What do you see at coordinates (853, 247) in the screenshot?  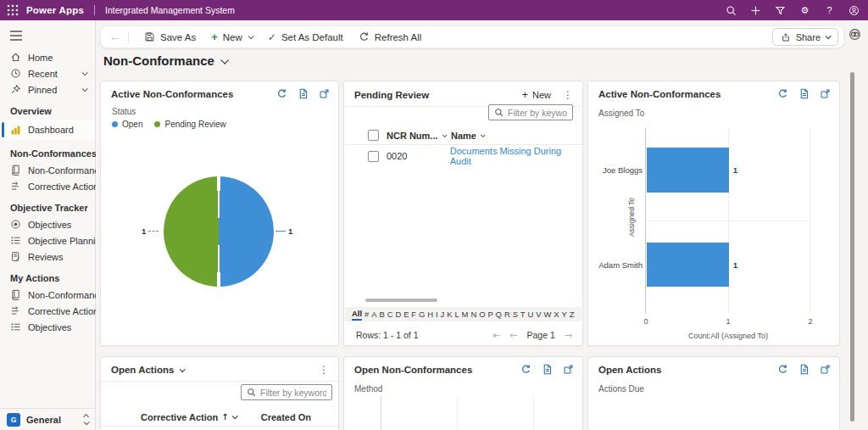 I see `vertical-scrollbar` at bounding box center [853, 247].